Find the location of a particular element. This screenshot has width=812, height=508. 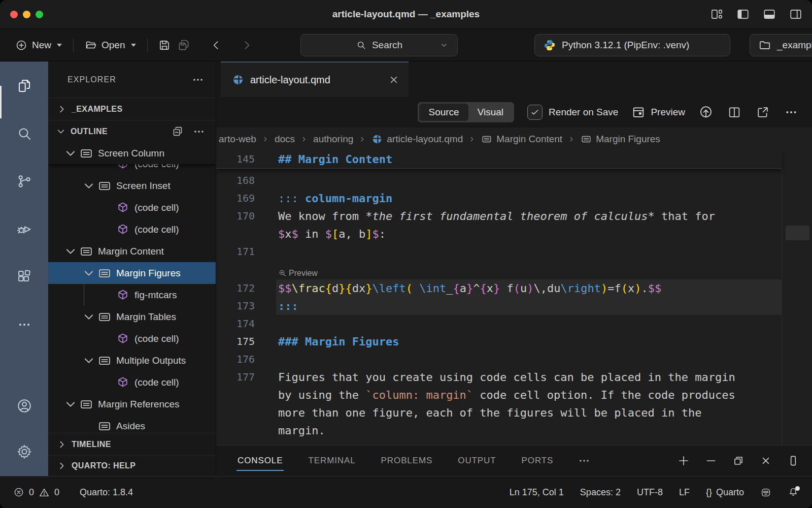

encoding-status: UTF-8 is located at coordinates (650, 493).